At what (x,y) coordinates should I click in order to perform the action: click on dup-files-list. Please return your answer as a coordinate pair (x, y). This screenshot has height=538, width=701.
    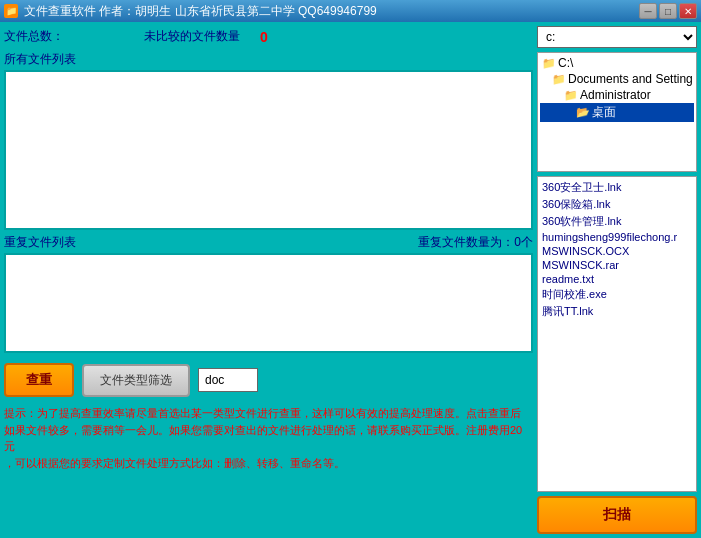
    Looking at the image, I should click on (268, 303).